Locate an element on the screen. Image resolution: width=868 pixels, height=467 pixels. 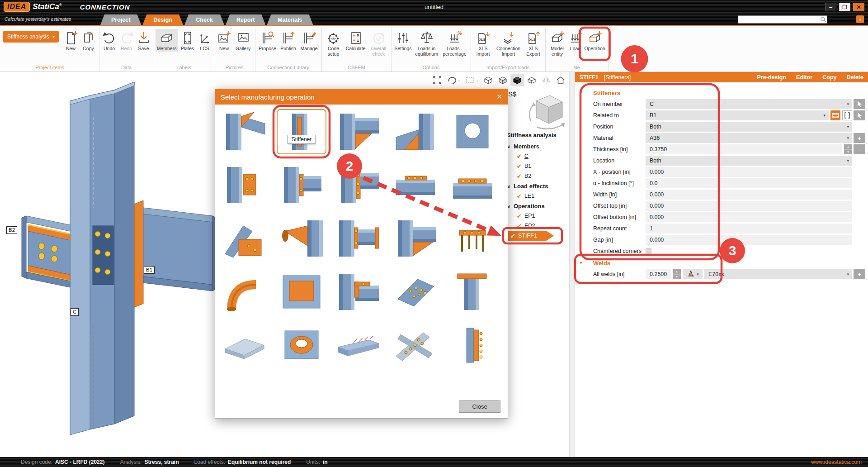
ribbon-button-undo: Undo is located at coordinates (109, 40).